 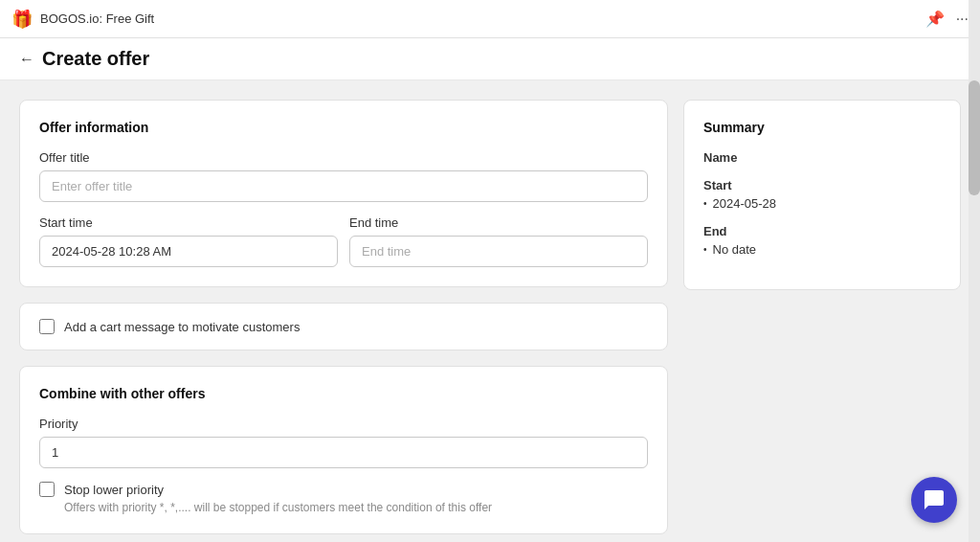 What do you see at coordinates (344, 176) in the screenshot?
I see `offer-title-group: Offer title` at bounding box center [344, 176].